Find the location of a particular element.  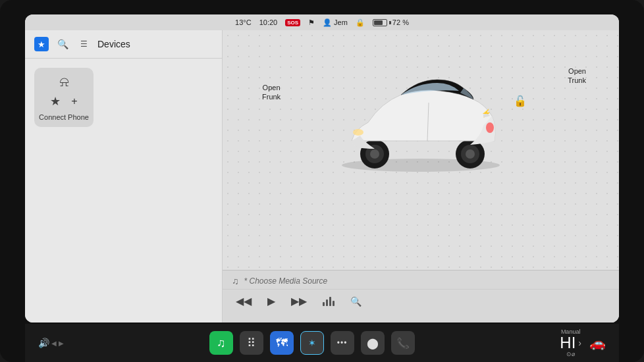

music-note-icon: ♫ is located at coordinates (236, 281).